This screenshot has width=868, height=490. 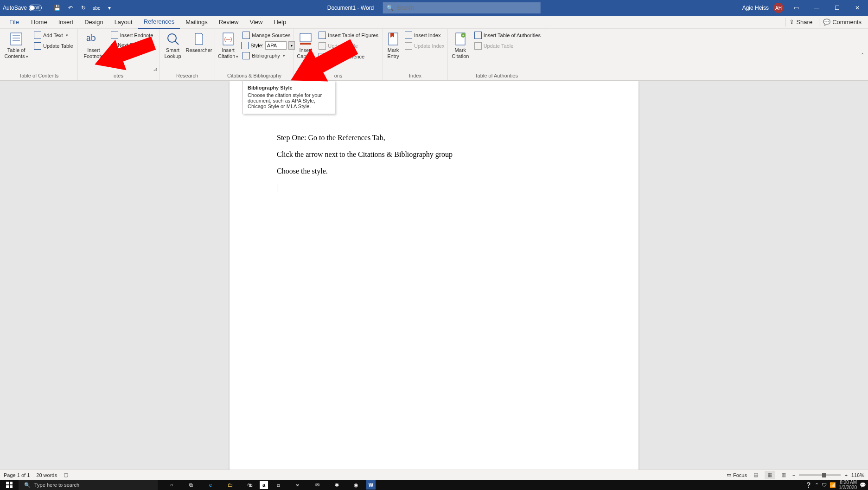 I want to click on researcher-button: Researcher, so click(x=199, y=42).